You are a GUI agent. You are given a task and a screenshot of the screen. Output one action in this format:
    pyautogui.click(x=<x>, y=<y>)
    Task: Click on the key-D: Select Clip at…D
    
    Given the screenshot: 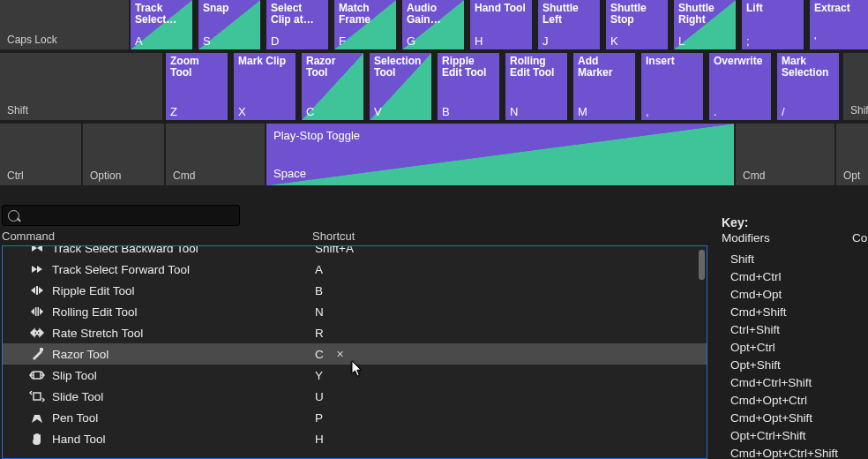 What is the action you would take?
    pyautogui.click(x=297, y=25)
    